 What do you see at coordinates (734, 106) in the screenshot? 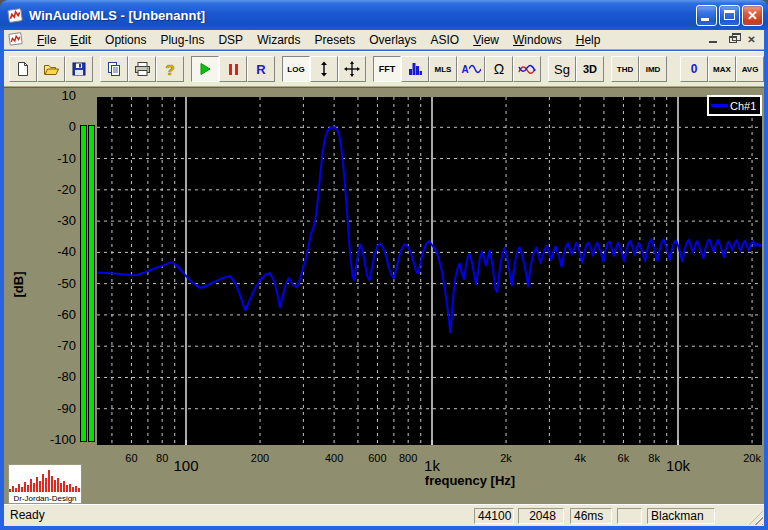
I see `legend-box: Ch#1` at bounding box center [734, 106].